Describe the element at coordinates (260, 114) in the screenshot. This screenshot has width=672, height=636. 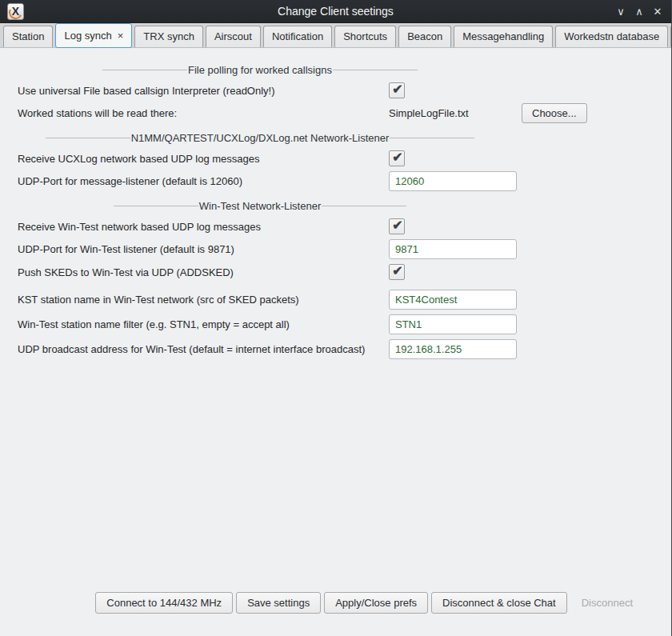
I see `row-worked-stations-file: Worked stations will be read there: Simp…` at that location.